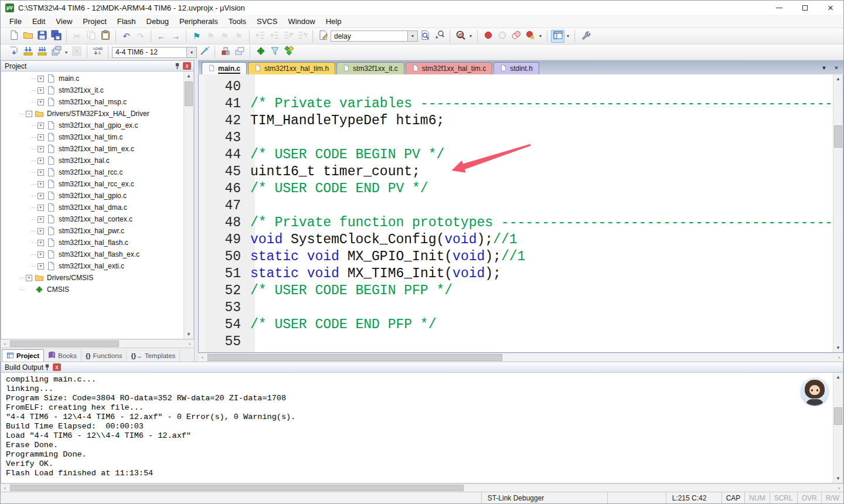  I want to click on menu-flash: Flash, so click(127, 21).